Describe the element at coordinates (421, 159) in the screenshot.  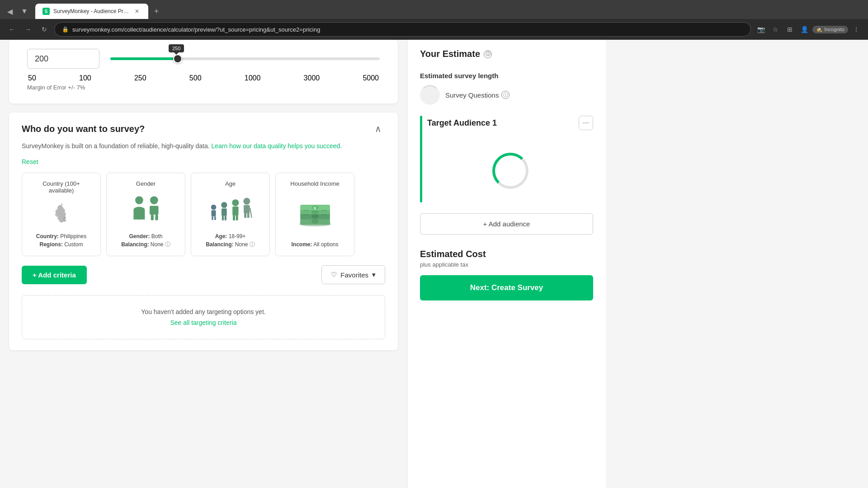
I see `green-accent-line` at that location.